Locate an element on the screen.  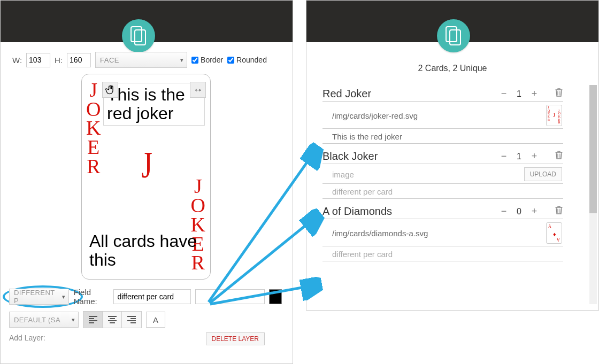
card-thumbnail: A♦A is located at coordinates (554, 233).